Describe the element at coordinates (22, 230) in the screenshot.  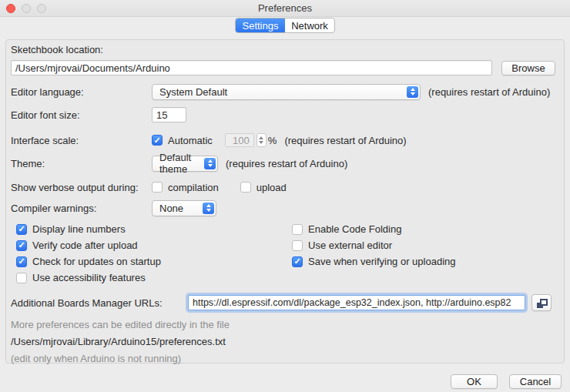
I see `display-line-numbers-checkbox` at that location.